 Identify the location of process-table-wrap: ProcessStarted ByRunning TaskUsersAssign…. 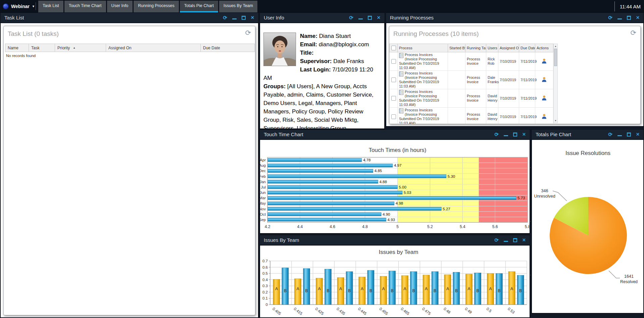
(471, 84).